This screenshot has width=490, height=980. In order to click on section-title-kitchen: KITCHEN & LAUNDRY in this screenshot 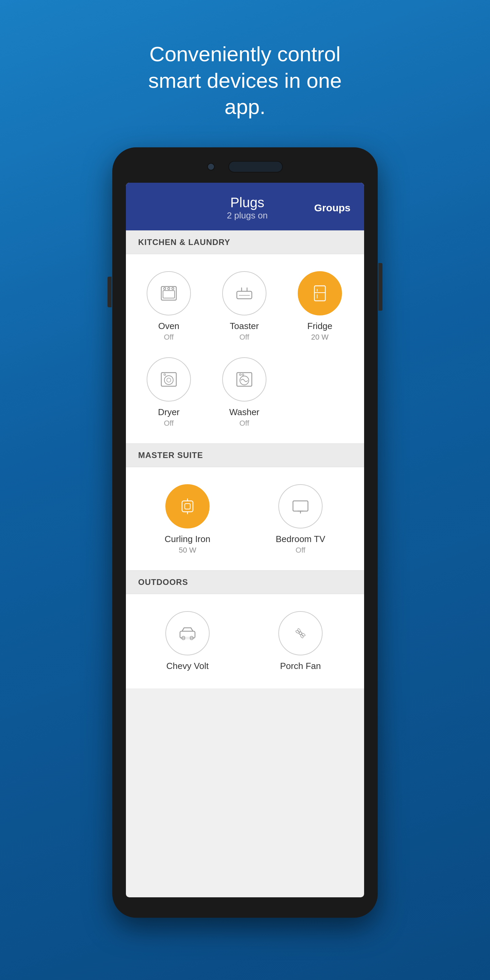, I will do `click(184, 242)`.